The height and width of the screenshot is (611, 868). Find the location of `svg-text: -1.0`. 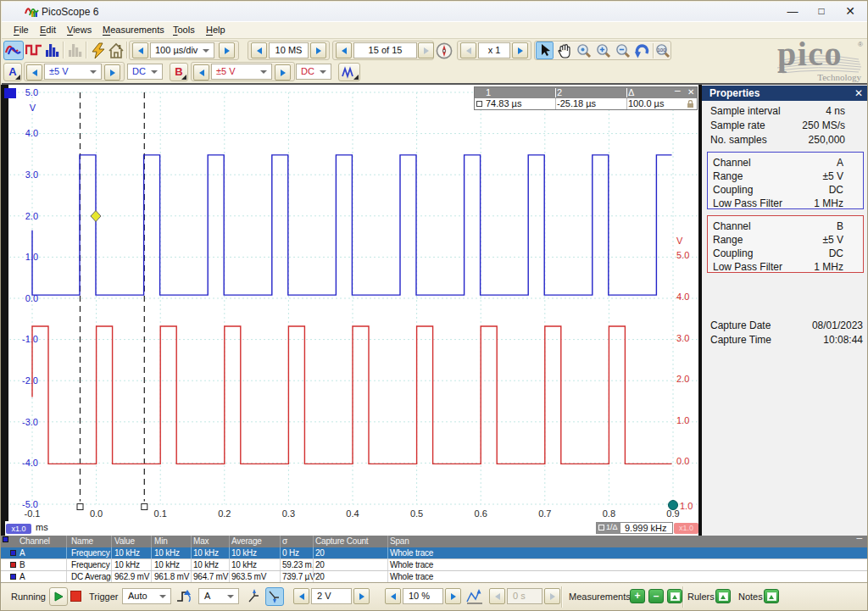

svg-text: -1.0 is located at coordinates (31, 339).